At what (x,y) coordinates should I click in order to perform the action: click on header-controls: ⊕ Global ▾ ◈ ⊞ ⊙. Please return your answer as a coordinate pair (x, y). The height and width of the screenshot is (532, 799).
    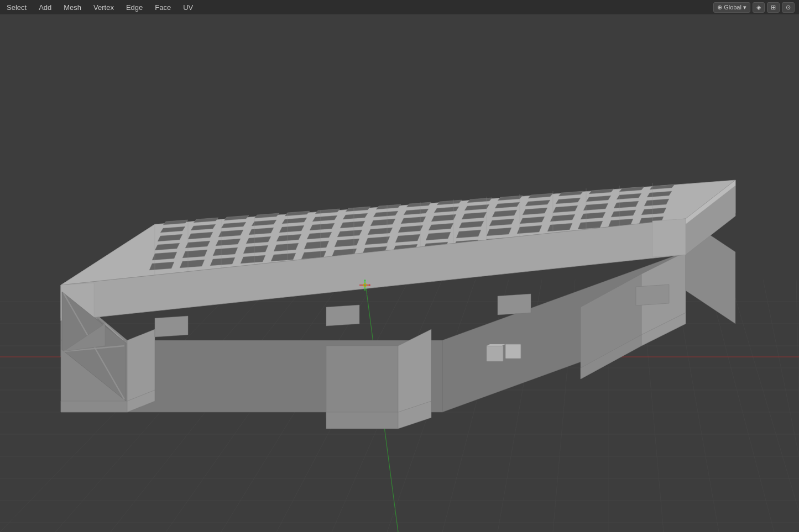
    Looking at the image, I should click on (756, 7).